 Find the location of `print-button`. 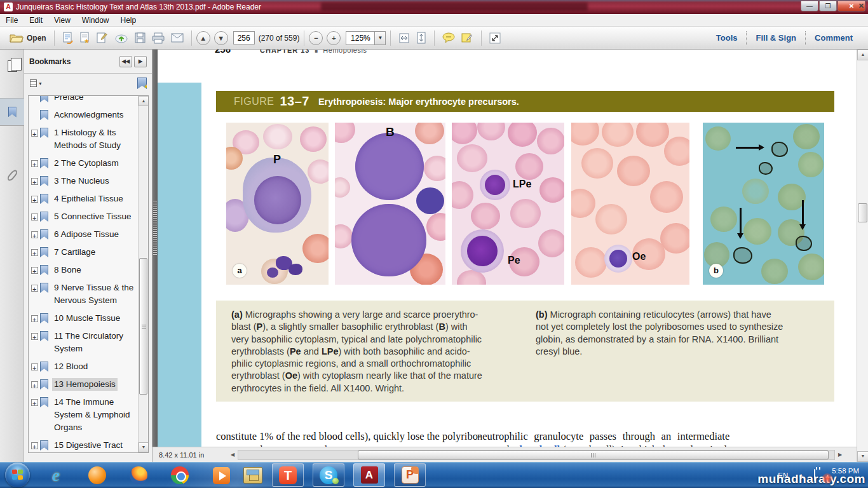

print-button is located at coordinates (158, 38).